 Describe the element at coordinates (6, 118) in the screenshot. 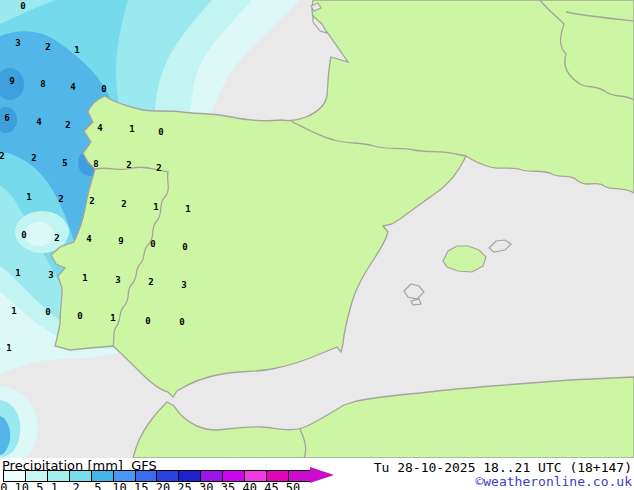

I see `precip-value: 6` at that location.